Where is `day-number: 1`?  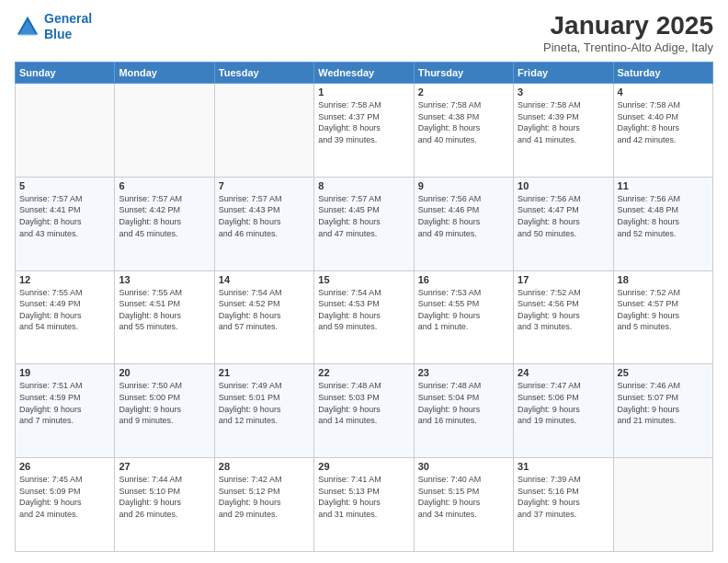
day-number: 1 is located at coordinates (364, 92).